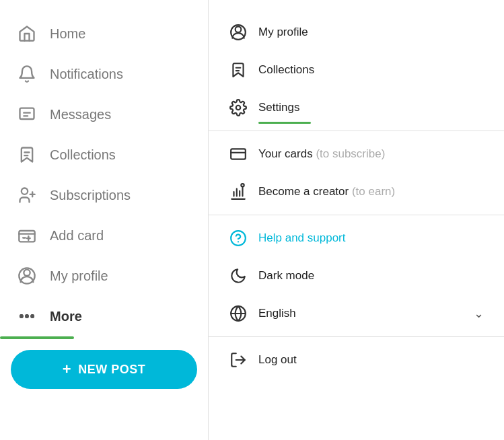 Image resolution: width=504 pixels, height=440 pixels. What do you see at coordinates (112, 370) in the screenshot?
I see `new-post-label: NEW POST` at bounding box center [112, 370].